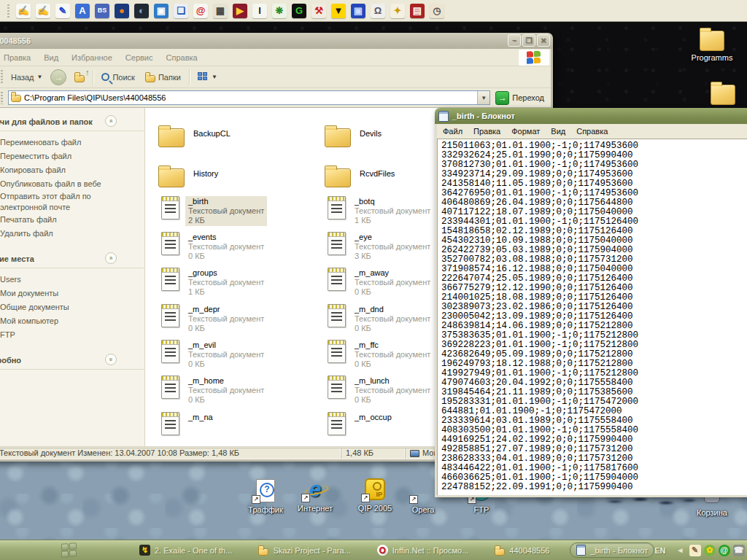  I want to click on sidebar-item: FTP, so click(72, 335).